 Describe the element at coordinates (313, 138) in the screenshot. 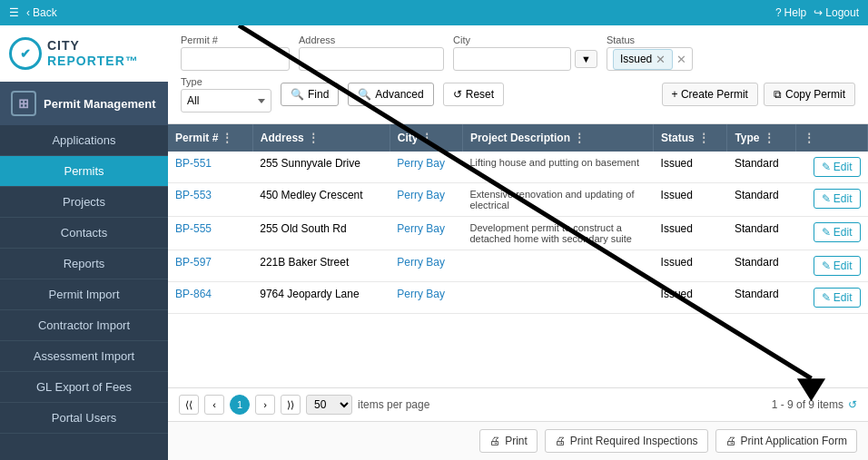

I see `address-col-menu: ⋮` at that location.